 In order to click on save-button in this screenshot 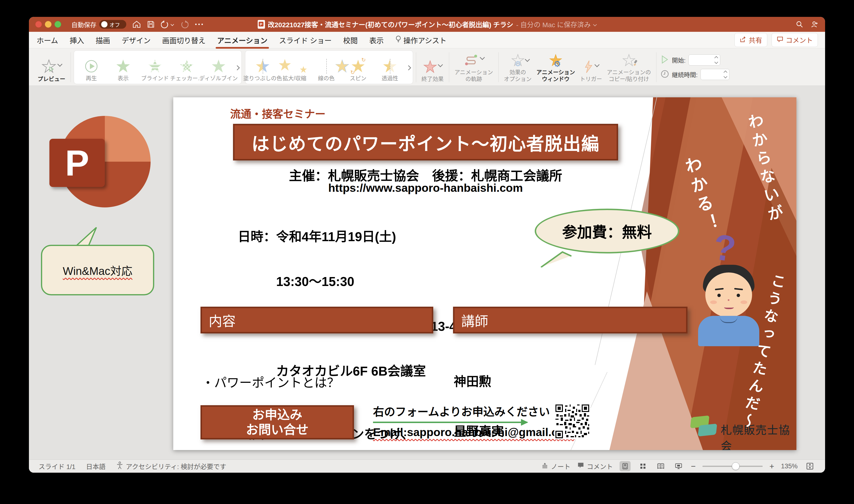, I will do `click(151, 24)`.